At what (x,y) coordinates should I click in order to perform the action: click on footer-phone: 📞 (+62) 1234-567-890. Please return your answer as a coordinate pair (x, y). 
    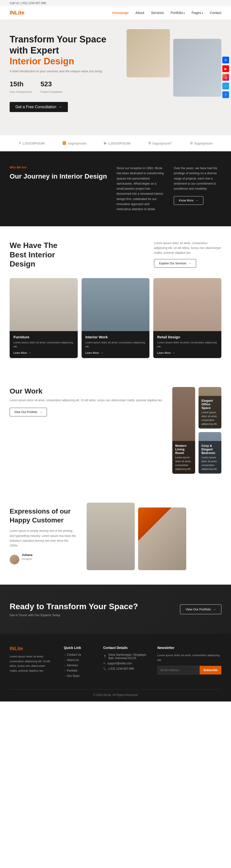
    Looking at the image, I should click on (125, 669).